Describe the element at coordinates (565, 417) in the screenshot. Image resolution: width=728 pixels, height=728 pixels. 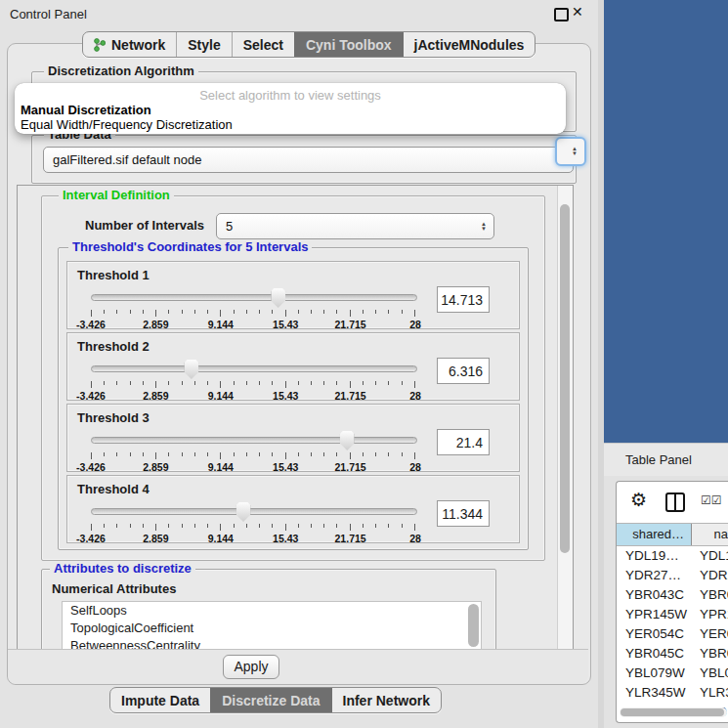
I see `vertical-scrollbar` at that location.